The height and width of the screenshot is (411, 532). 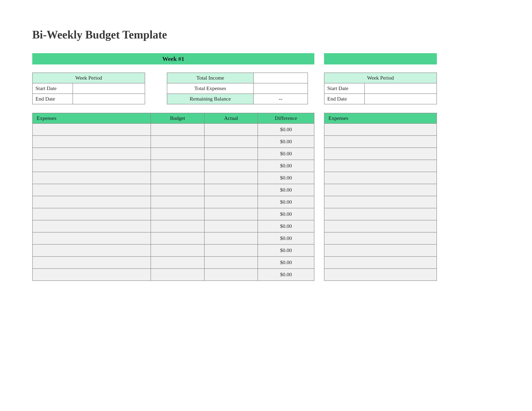 What do you see at coordinates (401, 99) in the screenshot?
I see `week2-end-value` at bounding box center [401, 99].